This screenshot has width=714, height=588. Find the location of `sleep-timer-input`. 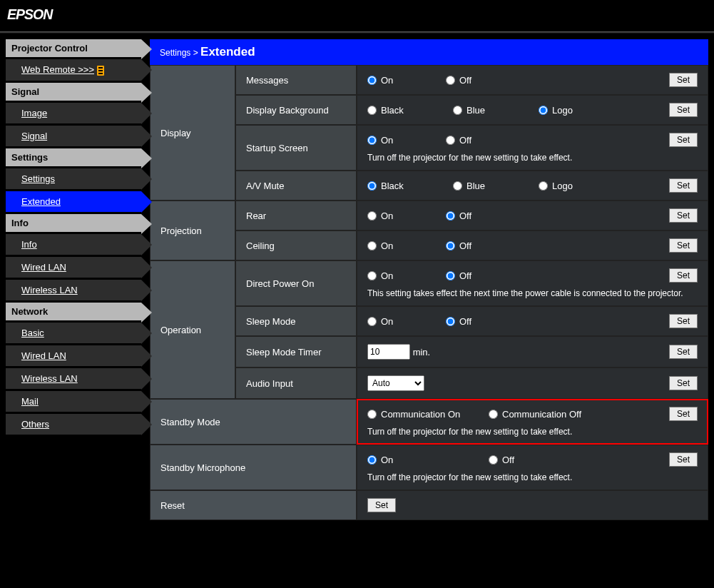

sleep-timer-input is located at coordinates (389, 352).